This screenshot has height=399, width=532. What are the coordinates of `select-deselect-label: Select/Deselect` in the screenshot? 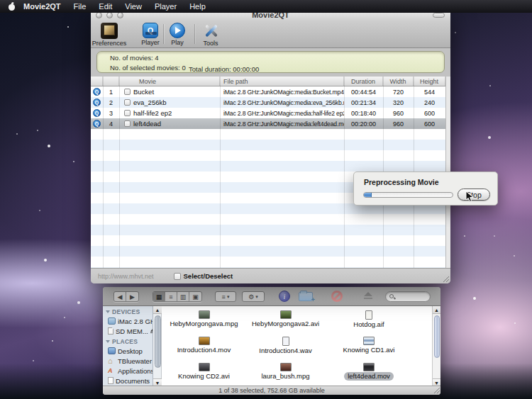 It's located at (209, 276).